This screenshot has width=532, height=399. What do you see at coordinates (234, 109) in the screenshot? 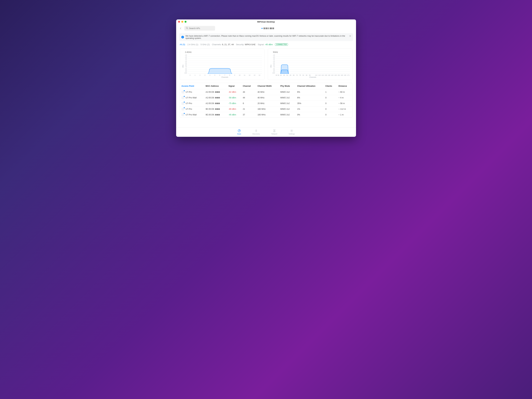
I see `signal-cell: -89 dBm` at bounding box center [234, 109].